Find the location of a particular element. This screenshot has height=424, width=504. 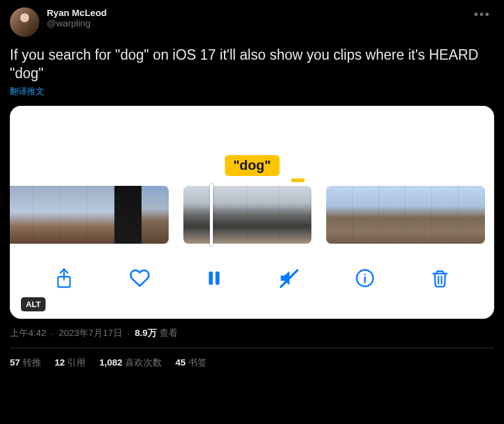

playhead is located at coordinates (212, 215).